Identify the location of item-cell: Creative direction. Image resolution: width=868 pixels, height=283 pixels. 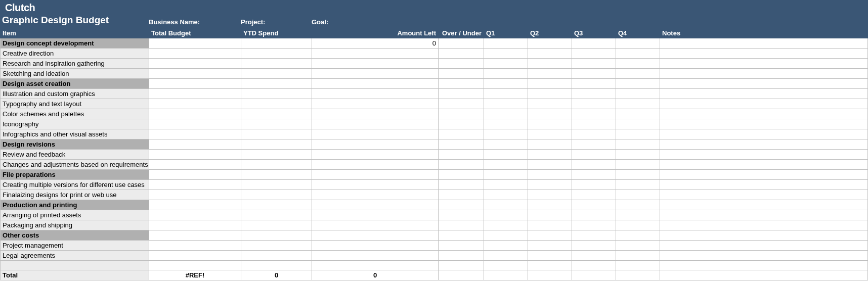
(75, 54).